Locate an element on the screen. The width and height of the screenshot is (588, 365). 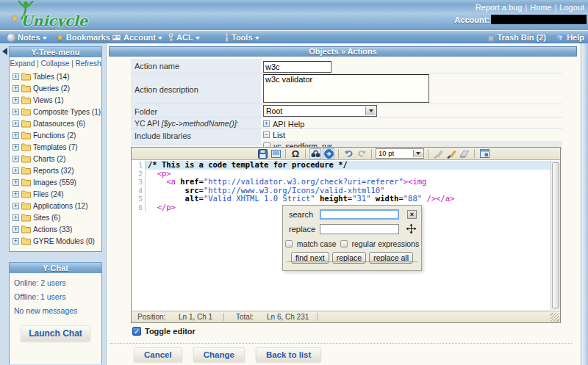
refresh-link: Refresh is located at coordinates (88, 63).